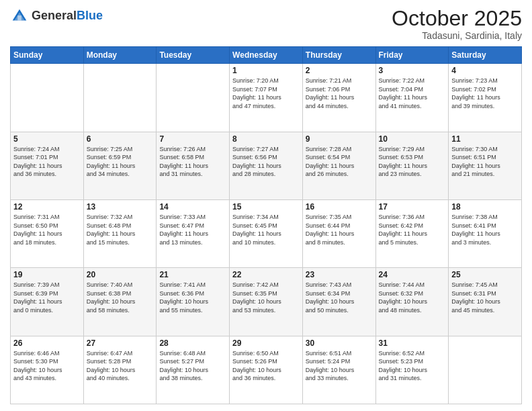 The height and width of the screenshot is (411, 532). What do you see at coordinates (412, 162) in the screenshot?
I see `day-info: Sunrise: 7:29 AM Sunset: 6:53 PM Dayligh…` at bounding box center [412, 162].